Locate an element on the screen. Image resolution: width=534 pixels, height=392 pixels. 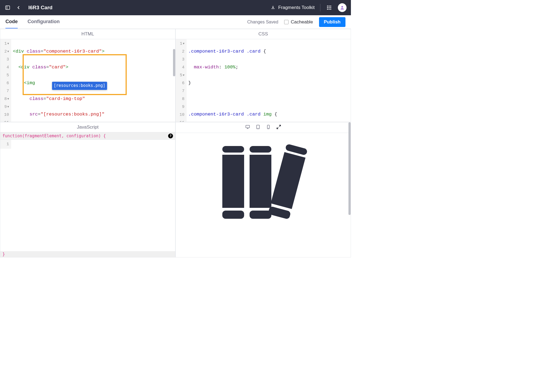
books-preview-image is located at coordinates (263, 182).